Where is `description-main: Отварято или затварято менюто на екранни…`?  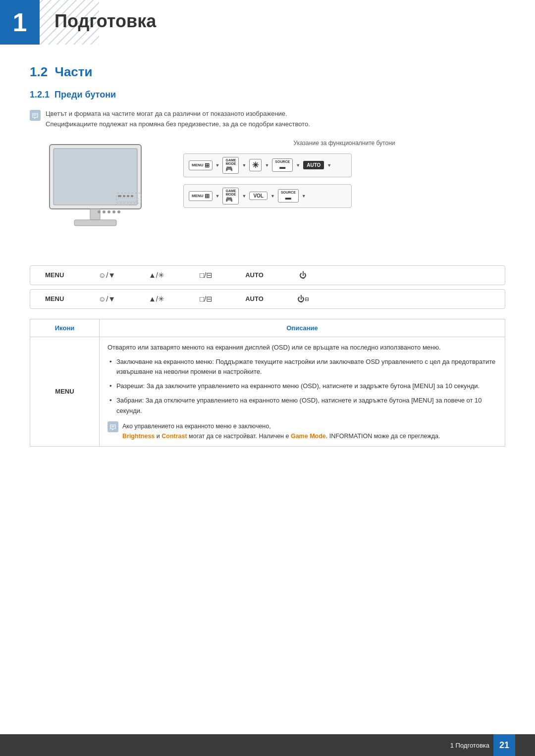 description-main: Отварято или затварято менюто на екранни… is located at coordinates (274, 348).